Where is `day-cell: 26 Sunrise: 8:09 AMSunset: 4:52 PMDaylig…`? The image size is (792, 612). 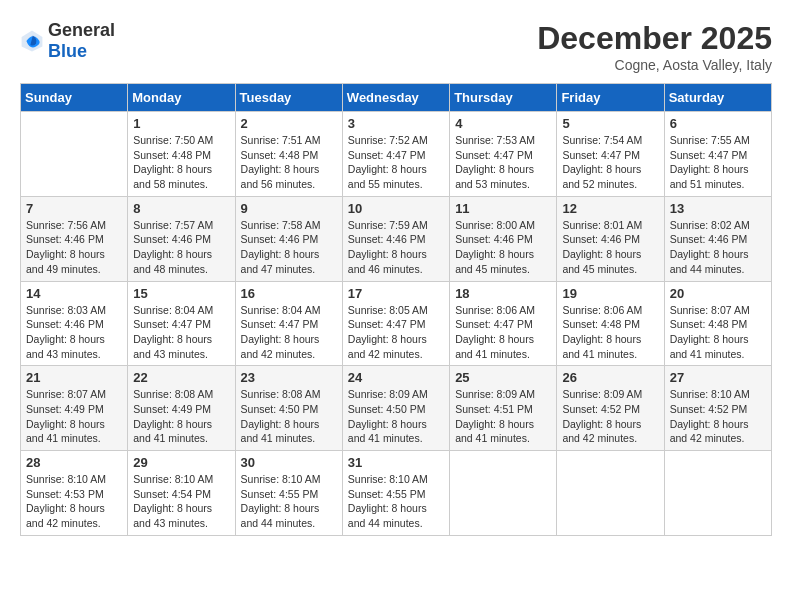 day-cell: 26 Sunrise: 8:09 AMSunset: 4:52 PMDaylig… is located at coordinates (610, 408).